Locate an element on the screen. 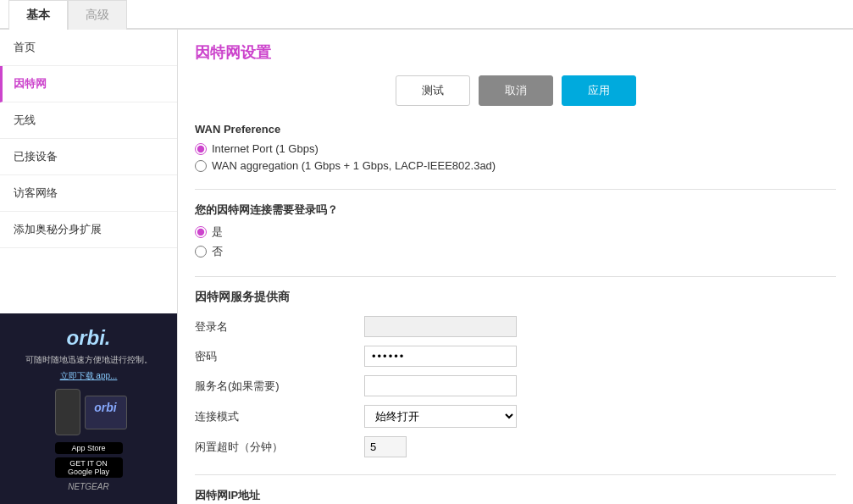 This screenshot has width=853, height=504. sidebar-item-extend: 添加奥秘分身扩展 is located at coordinates (88, 230).